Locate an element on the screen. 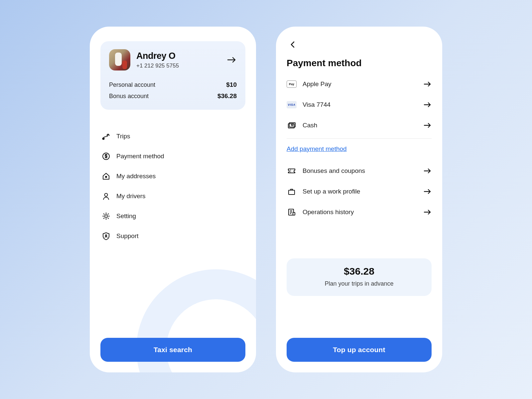 The image size is (532, 399). add-payment-method-link: Add payment method is located at coordinates (359, 152).